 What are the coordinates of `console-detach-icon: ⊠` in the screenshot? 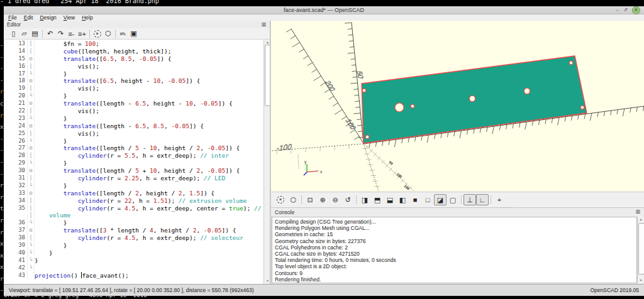 It's located at (638, 212).